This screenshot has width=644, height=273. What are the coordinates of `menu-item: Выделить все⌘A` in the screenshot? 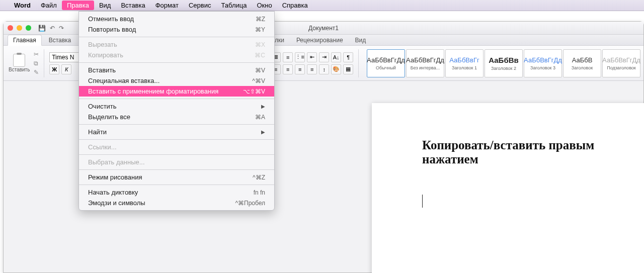 It's located at (177, 117).